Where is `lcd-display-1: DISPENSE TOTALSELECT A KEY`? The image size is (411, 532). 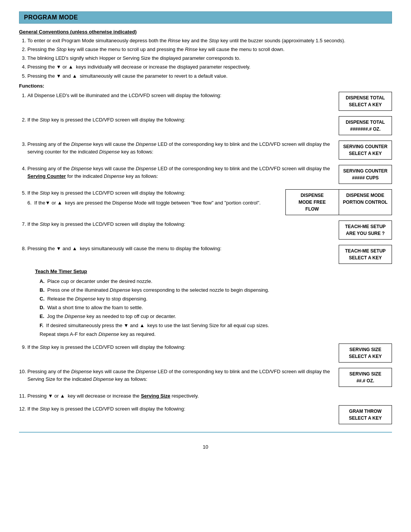
lcd-display-1: DISPENSE TOTALSELECT A KEY is located at coordinates (365, 101).